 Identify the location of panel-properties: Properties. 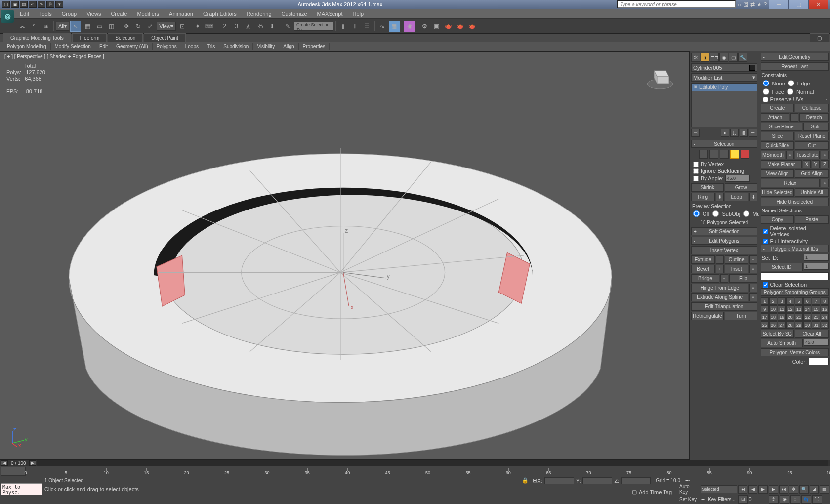
(314, 46).